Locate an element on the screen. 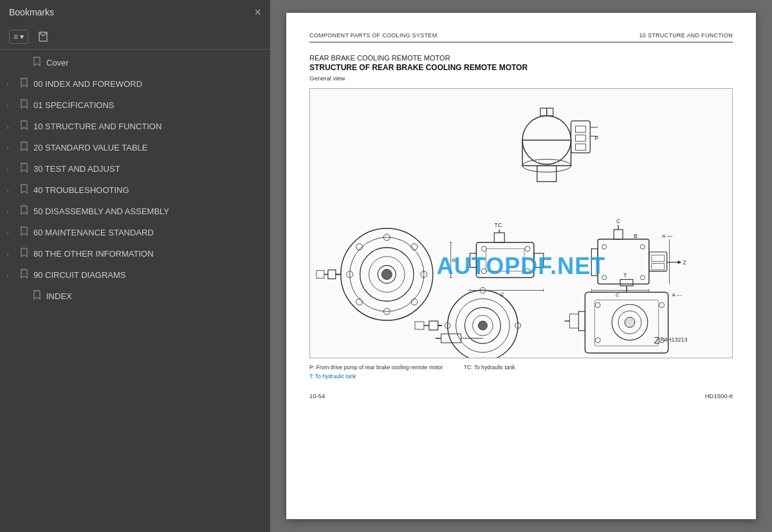 The image size is (772, 532). sidebar-item-90: › 90 CIRCUIT DIAGRAMS is located at coordinates (135, 275).